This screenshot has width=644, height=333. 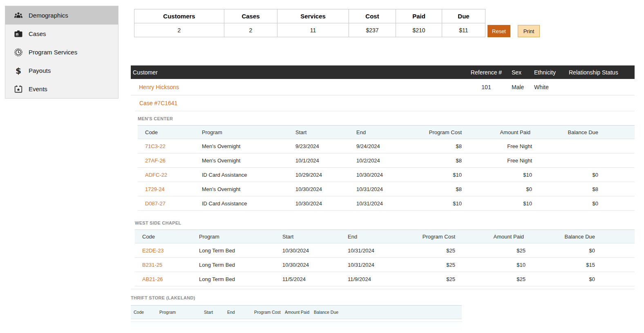 I want to click on sidebar-item-payouts: $Payouts, so click(x=62, y=70).